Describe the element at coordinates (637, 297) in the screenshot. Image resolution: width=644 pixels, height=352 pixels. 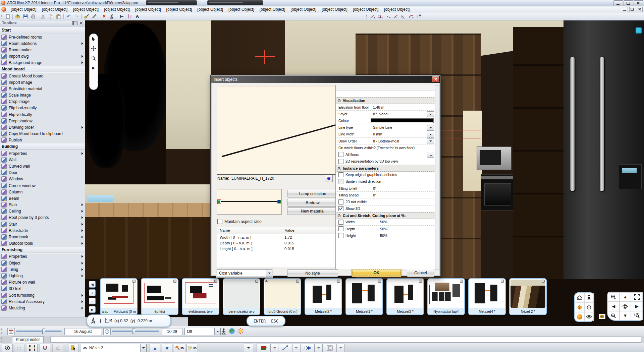
I see `zoom-fit-icon` at that location.